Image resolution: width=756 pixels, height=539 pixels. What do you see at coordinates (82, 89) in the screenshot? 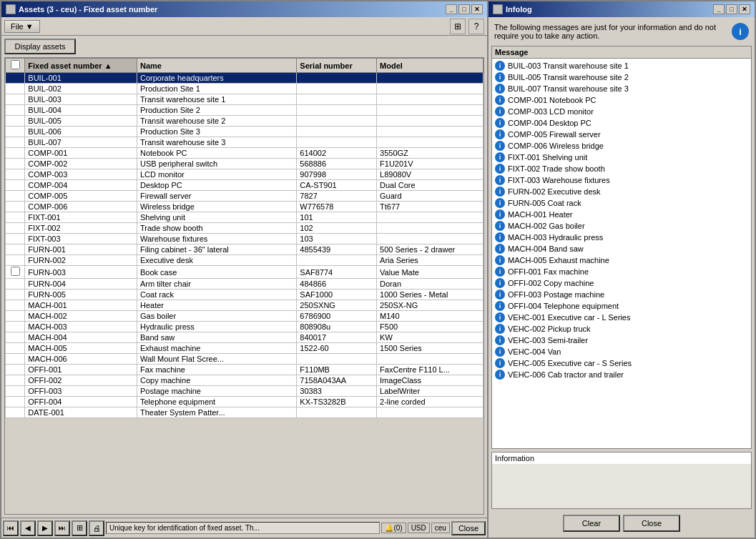
I see `asset-cell: BUIL-002` at bounding box center [82, 89].